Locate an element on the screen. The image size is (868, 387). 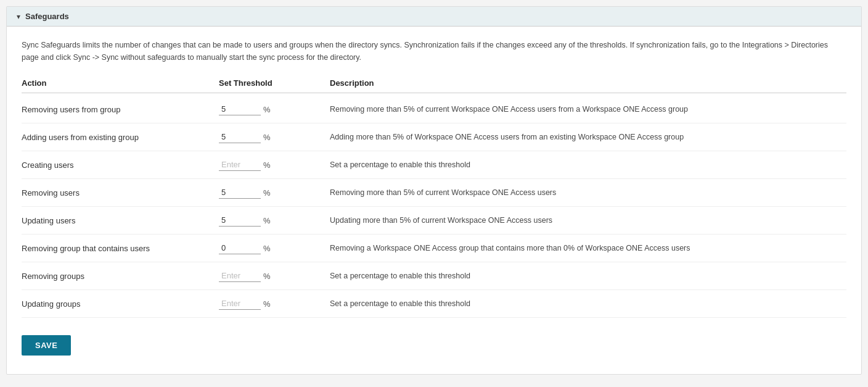
section-header: ▾ Safeguards is located at coordinates (434, 17).